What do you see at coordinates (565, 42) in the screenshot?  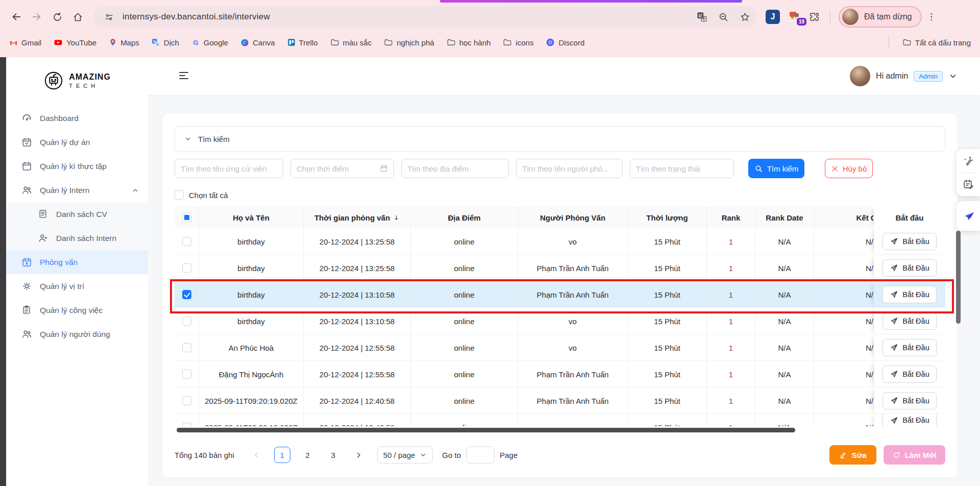 I see `bookmark-item: Discord` at bounding box center [565, 42].